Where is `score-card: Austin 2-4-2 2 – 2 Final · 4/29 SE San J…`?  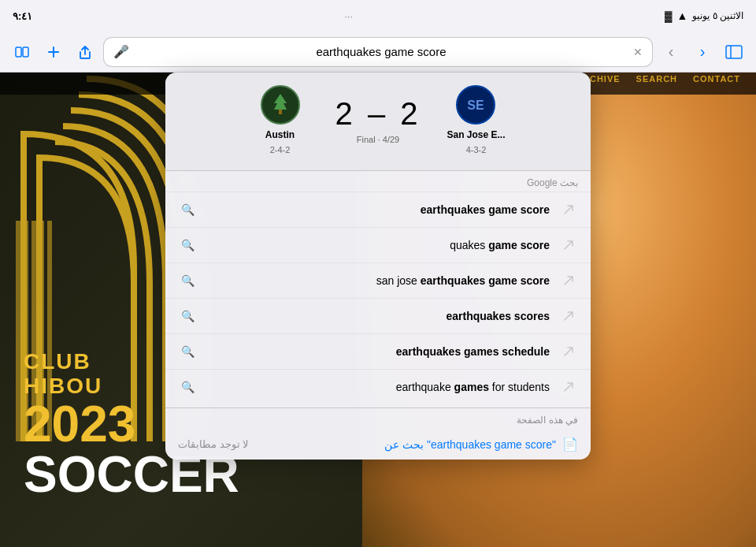 score-card: Austin 2-4-2 2 – 2 Final · 4/29 SE San J… is located at coordinates (378, 121).